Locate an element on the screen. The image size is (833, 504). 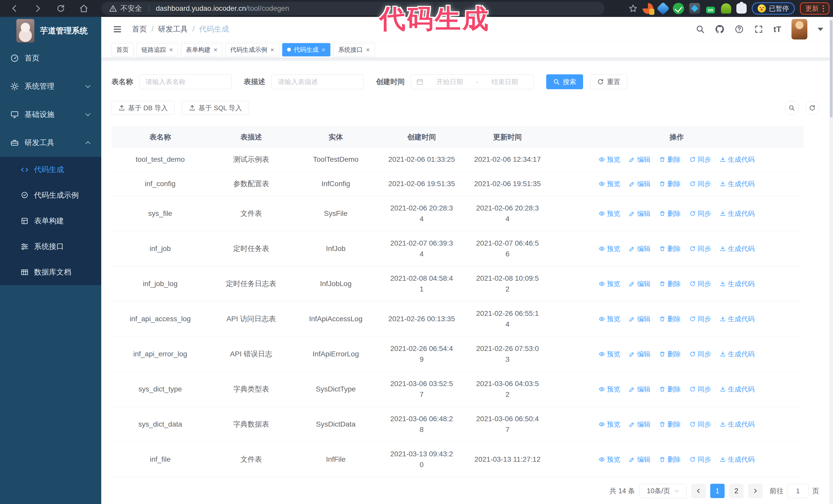
user-avatar is located at coordinates (799, 29).